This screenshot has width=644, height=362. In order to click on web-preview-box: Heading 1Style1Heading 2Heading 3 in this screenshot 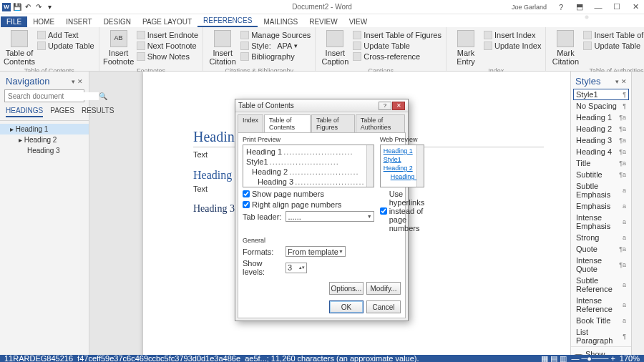, I will do `click(402, 166)`.